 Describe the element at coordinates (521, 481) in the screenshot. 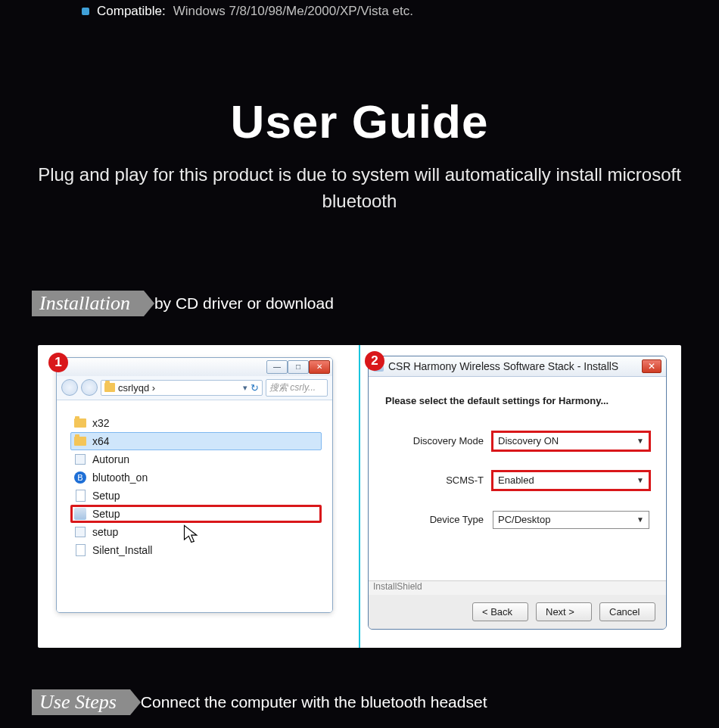

I see `scms-row: SCMS-T Enabled ▼` at that location.